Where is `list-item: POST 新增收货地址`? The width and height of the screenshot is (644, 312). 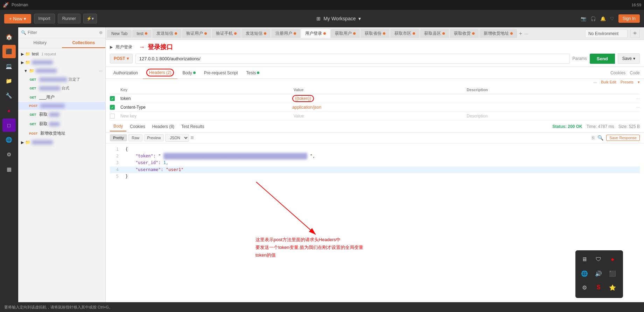 list-item: POST 新增收货地址 is located at coordinates (62, 133).